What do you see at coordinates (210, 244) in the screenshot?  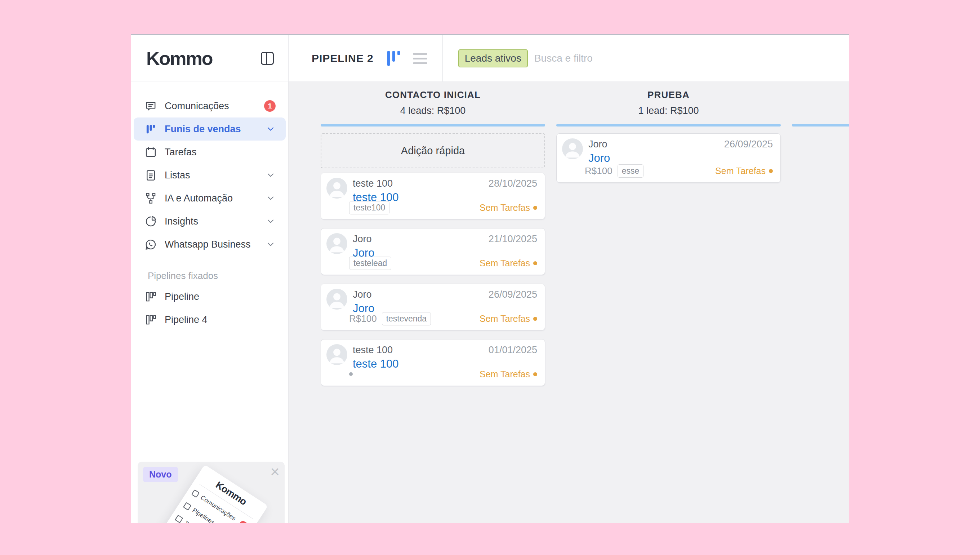 I see `sidebar-item-whatsapp-business: Whatsapp Business` at bounding box center [210, 244].